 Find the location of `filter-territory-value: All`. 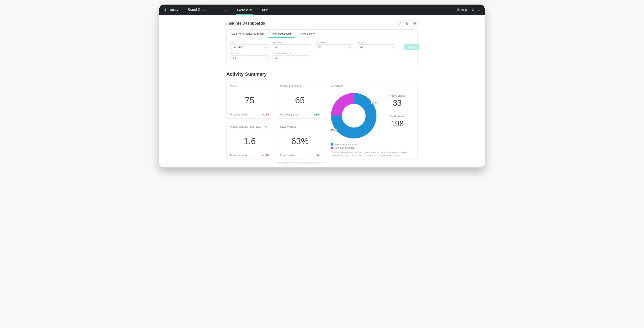

filter-territory-value: All is located at coordinates (319, 47).